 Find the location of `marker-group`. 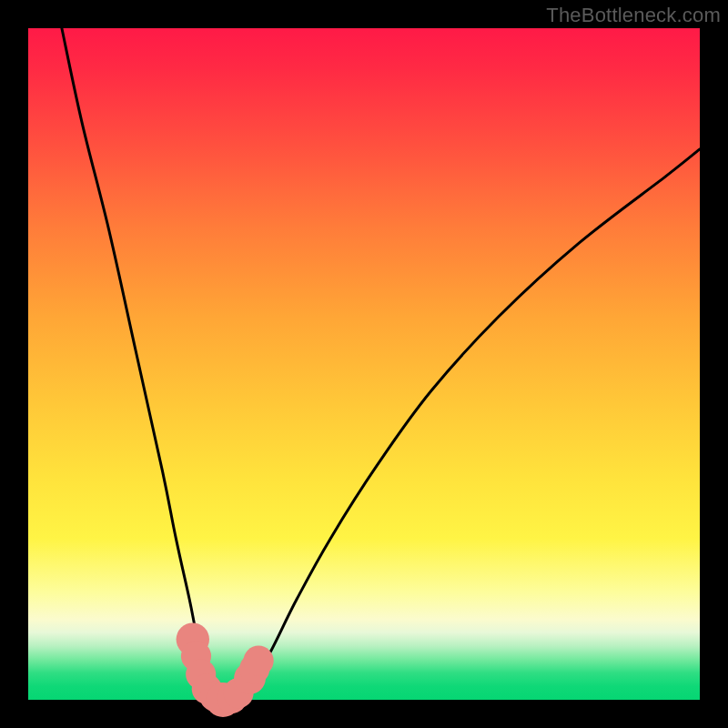

marker-group is located at coordinates (226, 670).